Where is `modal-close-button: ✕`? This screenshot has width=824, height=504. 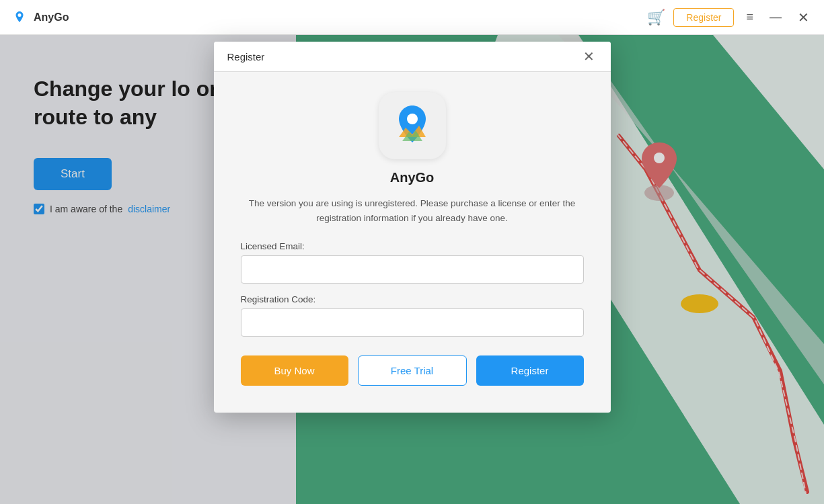 modal-close-button: ✕ is located at coordinates (589, 56).